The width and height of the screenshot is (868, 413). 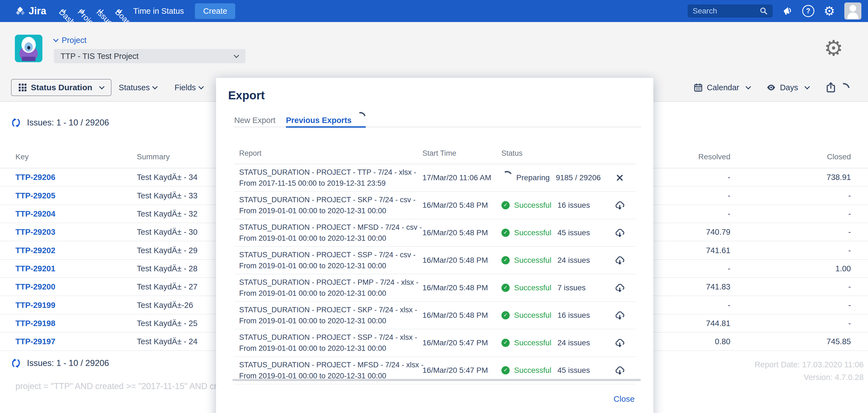 I want to click on statuses-label: Statuses, so click(x=134, y=88).